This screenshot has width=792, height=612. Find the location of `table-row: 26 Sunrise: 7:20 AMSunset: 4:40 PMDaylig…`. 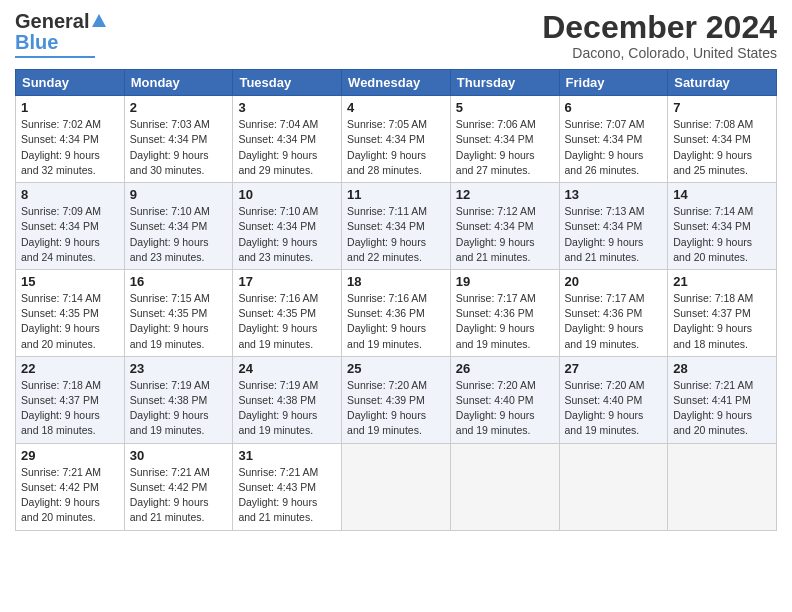

table-row: 26 Sunrise: 7:20 AMSunset: 4:40 PMDaylig… is located at coordinates (504, 400).